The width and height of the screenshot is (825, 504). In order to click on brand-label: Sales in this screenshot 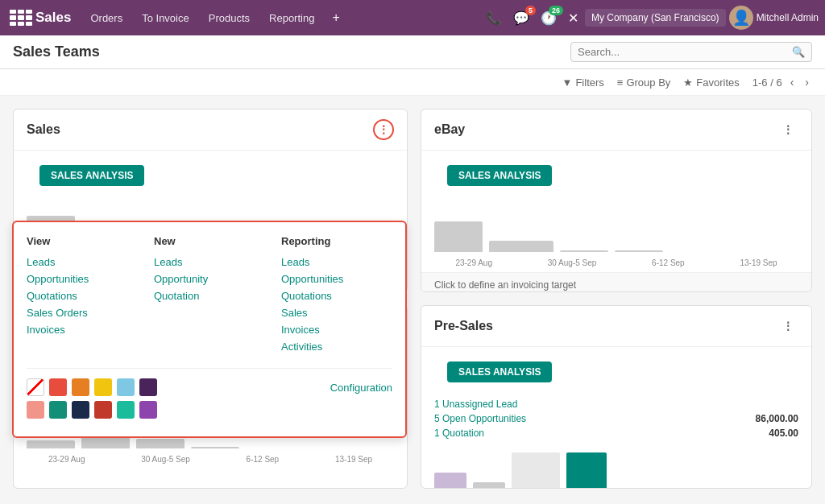, I will do `click(53, 18)`.